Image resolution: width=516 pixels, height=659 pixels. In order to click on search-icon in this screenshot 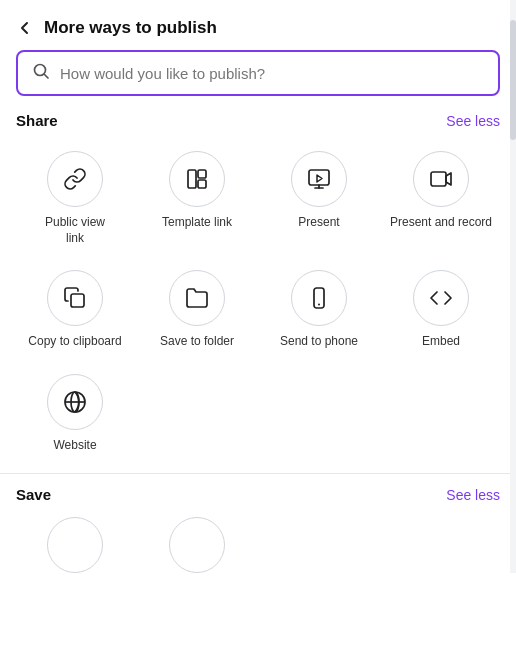, I will do `click(41, 73)`.